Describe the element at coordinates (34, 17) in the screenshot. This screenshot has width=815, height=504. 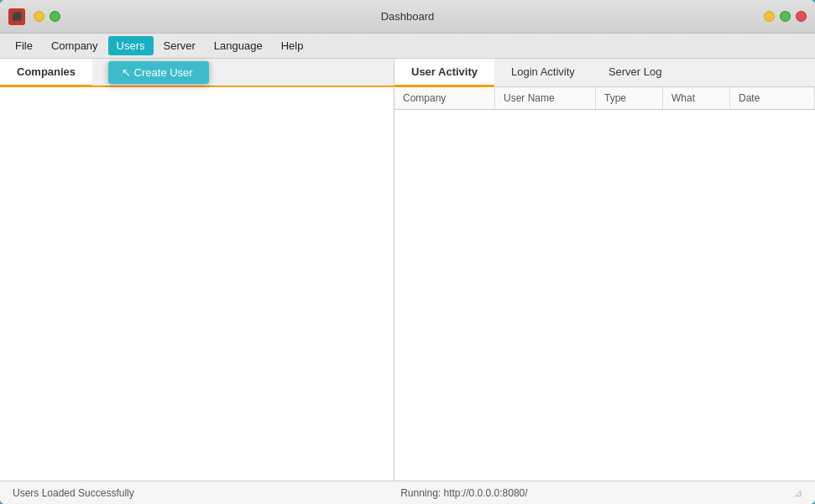
I see `title-bar-left-controls: ⬛` at that location.